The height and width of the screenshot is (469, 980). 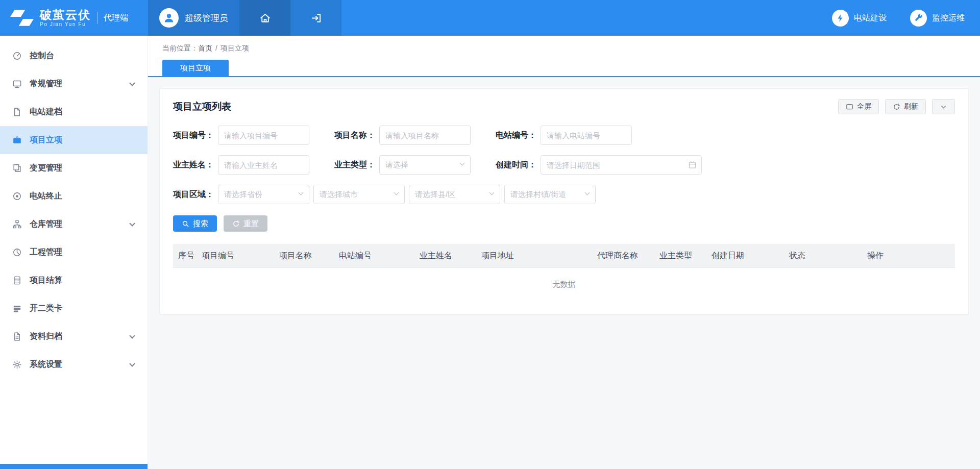 What do you see at coordinates (490, 18) in the screenshot?
I see `top-navbar: 破茧云伏 Po Jian Yun Fu 代理端 超级管理员 电站建设` at bounding box center [490, 18].